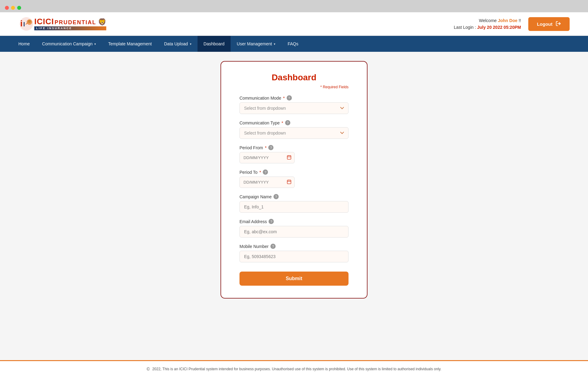 Image resolution: width=588 pixels, height=377 pixels. I want to click on period-to-label: Period To * ?, so click(294, 172).